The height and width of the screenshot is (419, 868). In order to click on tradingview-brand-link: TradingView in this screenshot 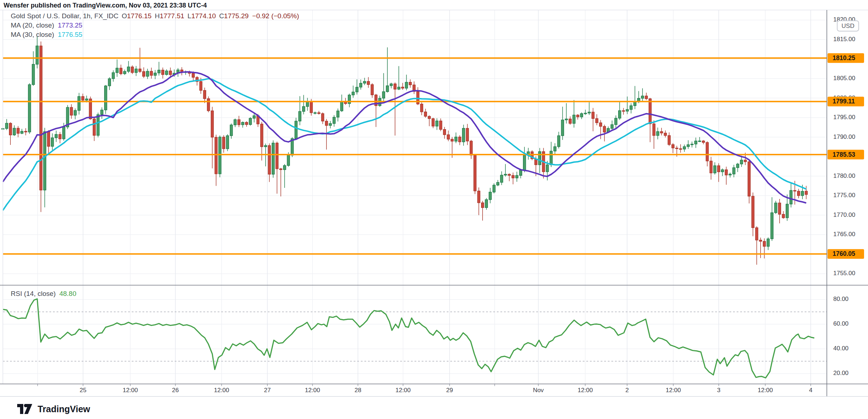, I will do `click(64, 409)`.